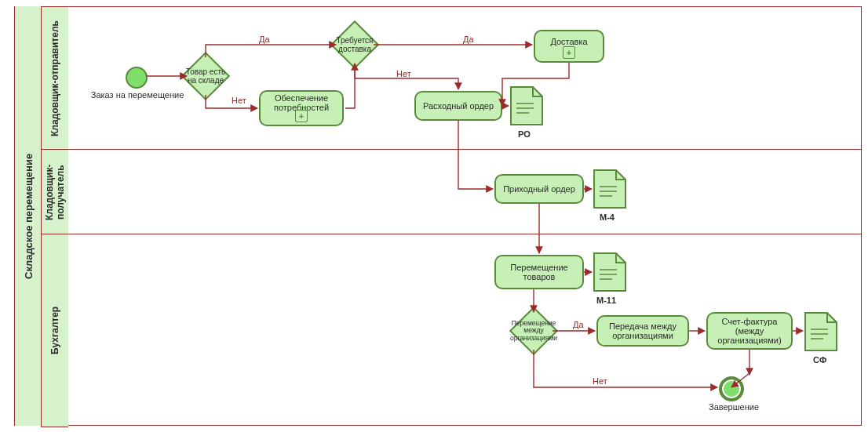 The width and height of the screenshot is (868, 432). Describe the element at coordinates (539, 272) in the screenshot. I see `task-goods-move: Перемещение товаров` at that location.